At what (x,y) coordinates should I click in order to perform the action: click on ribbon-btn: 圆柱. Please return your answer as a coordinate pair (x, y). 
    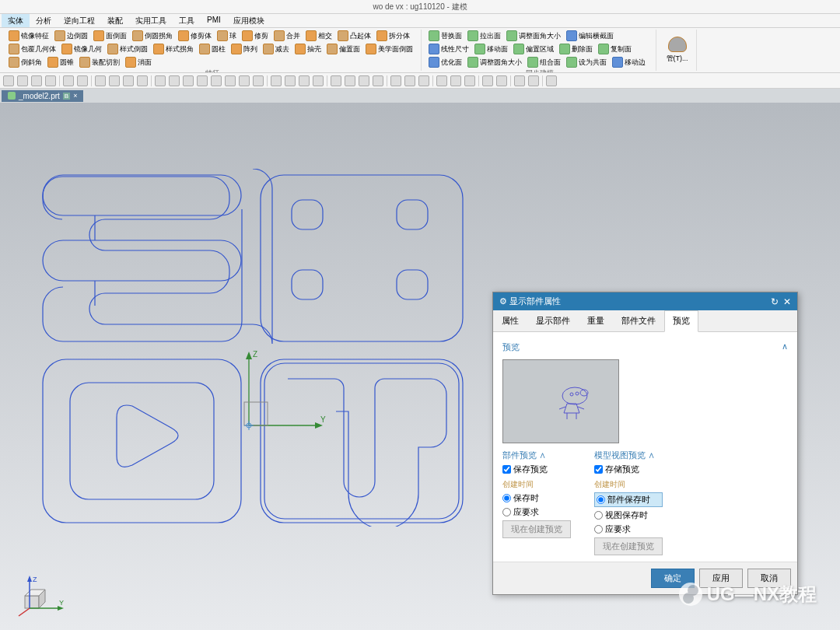
    Looking at the image, I should click on (212, 49).